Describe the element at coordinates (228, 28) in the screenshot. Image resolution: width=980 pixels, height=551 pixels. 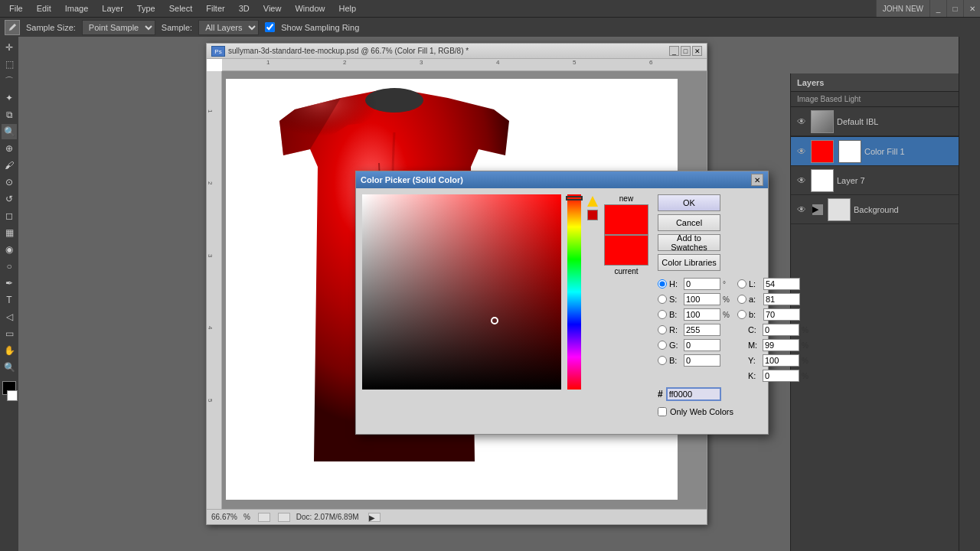
I see `sample-select: All Layers` at that location.